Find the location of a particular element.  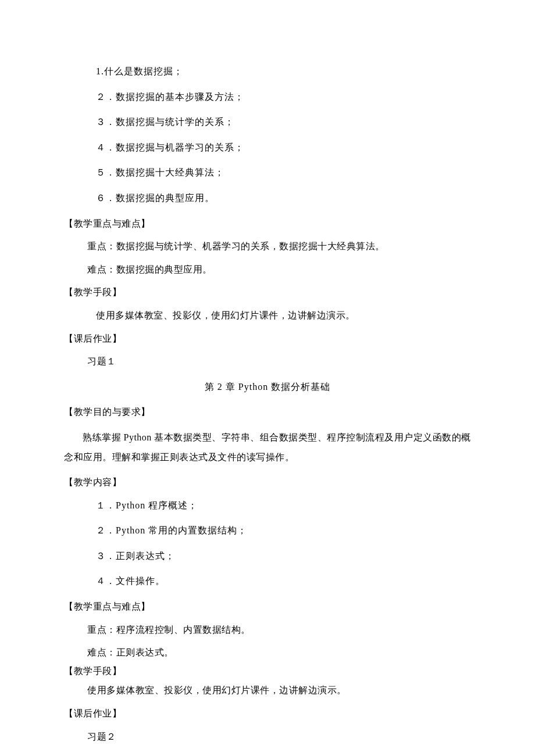

ch2-title: 第 2 章 Python 数据分析基础 is located at coordinates (268, 387).